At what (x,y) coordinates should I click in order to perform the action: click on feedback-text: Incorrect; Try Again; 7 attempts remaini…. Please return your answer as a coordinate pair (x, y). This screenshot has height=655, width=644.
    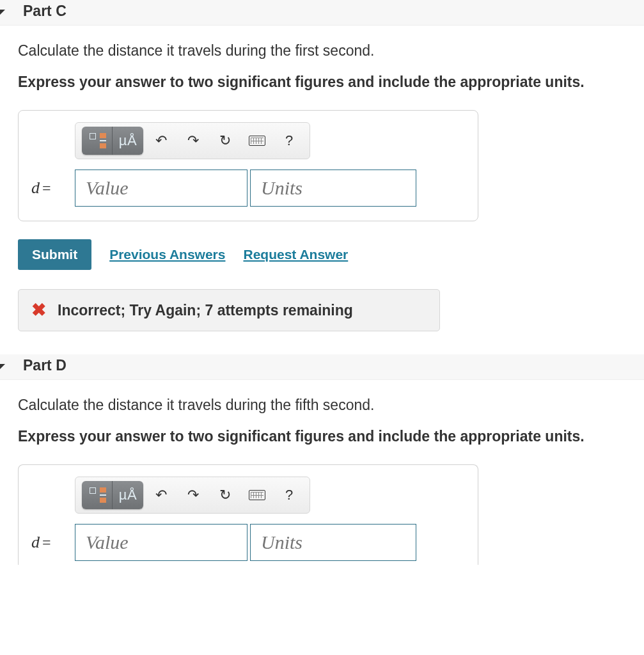
    Looking at the image, I should click on (205, 311).